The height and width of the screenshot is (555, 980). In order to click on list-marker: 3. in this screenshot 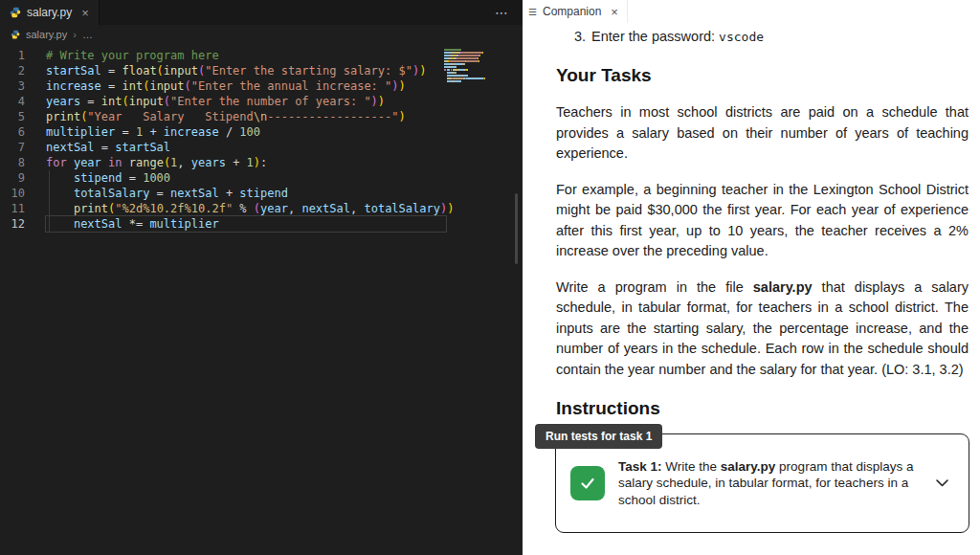, I will do `click(580, 36)`.